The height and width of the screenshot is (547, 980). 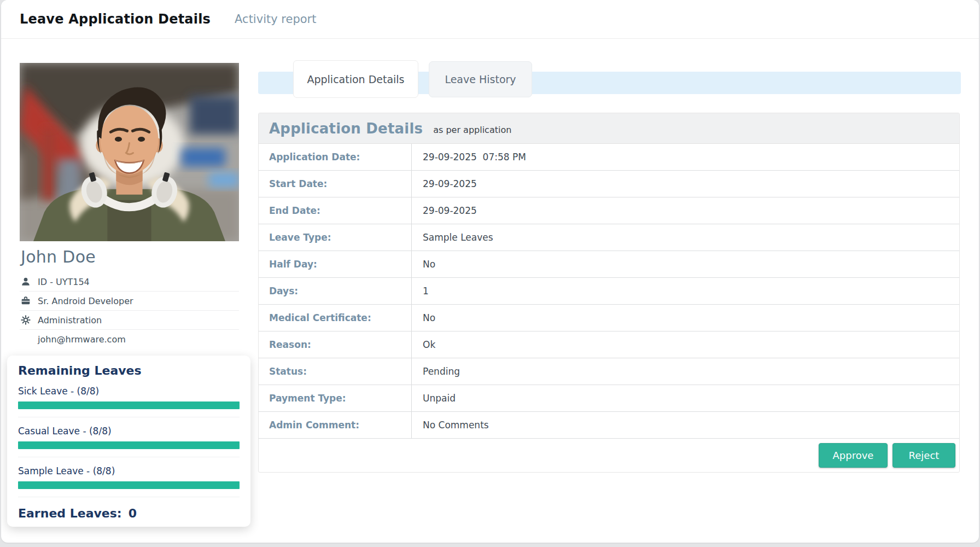 What do you see at coordinates (129, 152) in the screenshot?
I see `employee-photo-illustration` at bounding box center [129, 152].